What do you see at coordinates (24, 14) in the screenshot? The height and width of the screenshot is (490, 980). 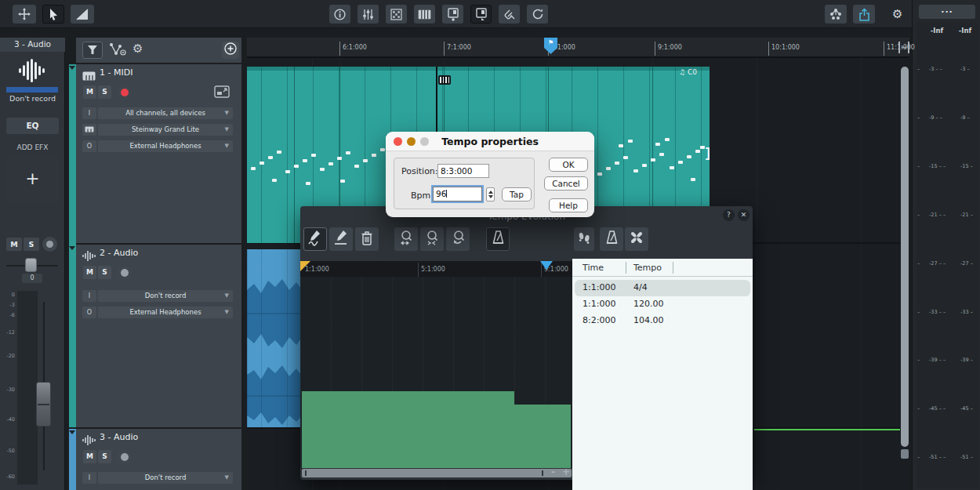 I see `move-tool-button` at bounding box center [24, 14].